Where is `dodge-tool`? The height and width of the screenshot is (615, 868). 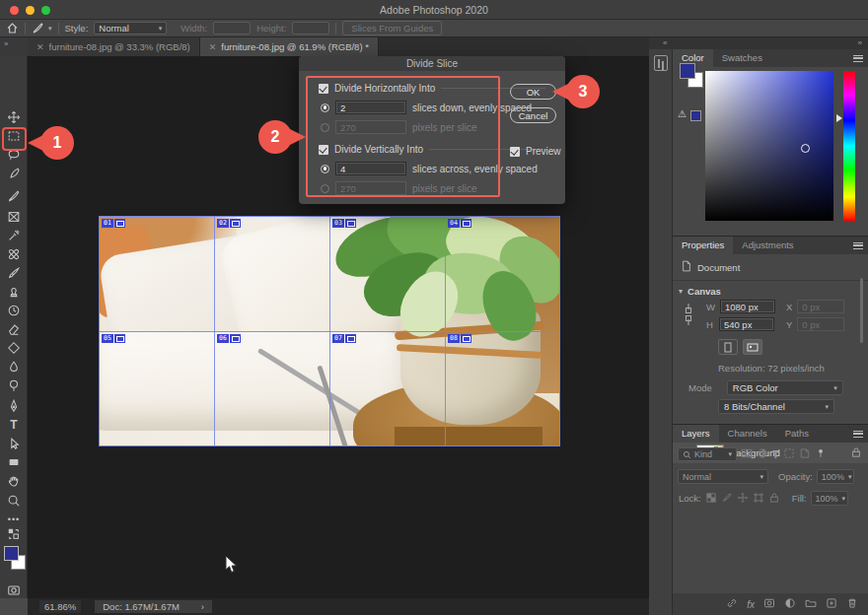 dodge-tool is located at coordinates (14, 385).